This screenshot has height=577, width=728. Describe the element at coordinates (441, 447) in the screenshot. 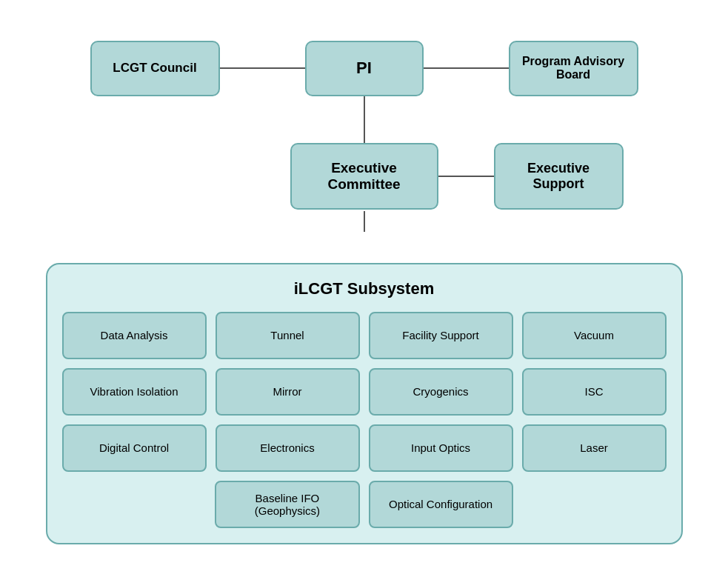

I see `input-optics-label: Input Optics` at that location.